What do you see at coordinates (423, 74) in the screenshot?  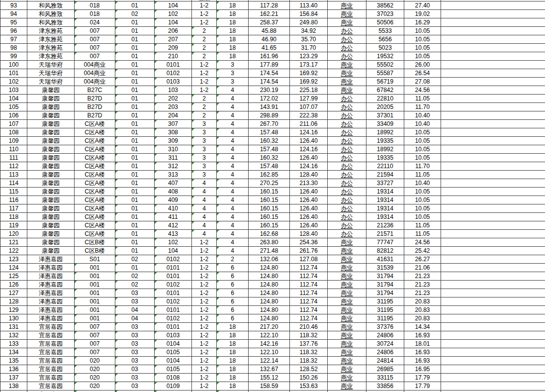 I see `cell-unit_price: 26.54` at bounding box center [423, 74].